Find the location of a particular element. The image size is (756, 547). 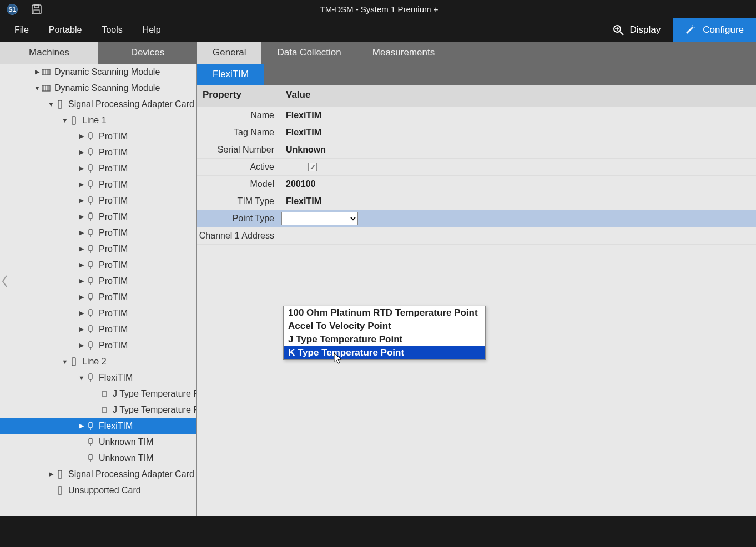

prop-value: Unknown is located at coordinates (518, 150).